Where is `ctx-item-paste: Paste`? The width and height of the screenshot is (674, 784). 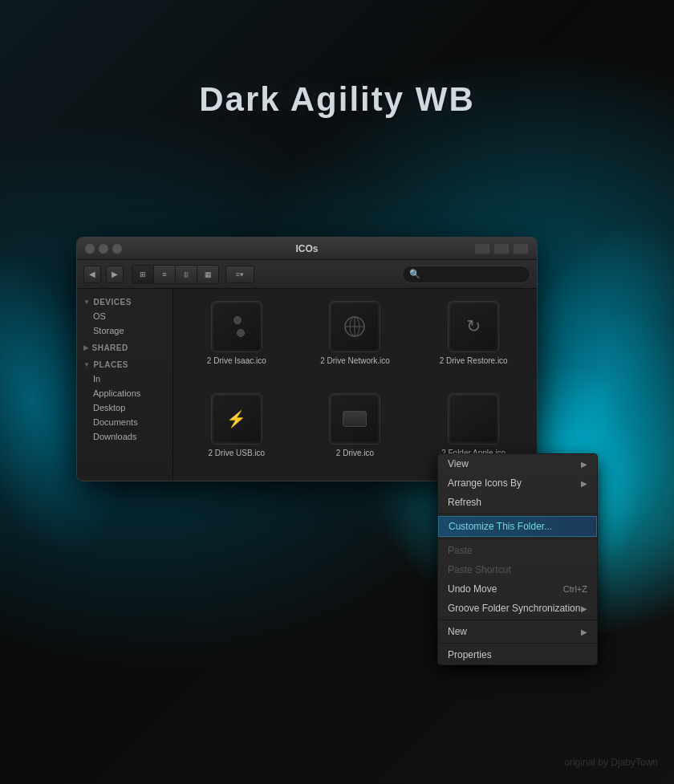 ctx-item-paste: Paste is located at coordinates (518, 550).